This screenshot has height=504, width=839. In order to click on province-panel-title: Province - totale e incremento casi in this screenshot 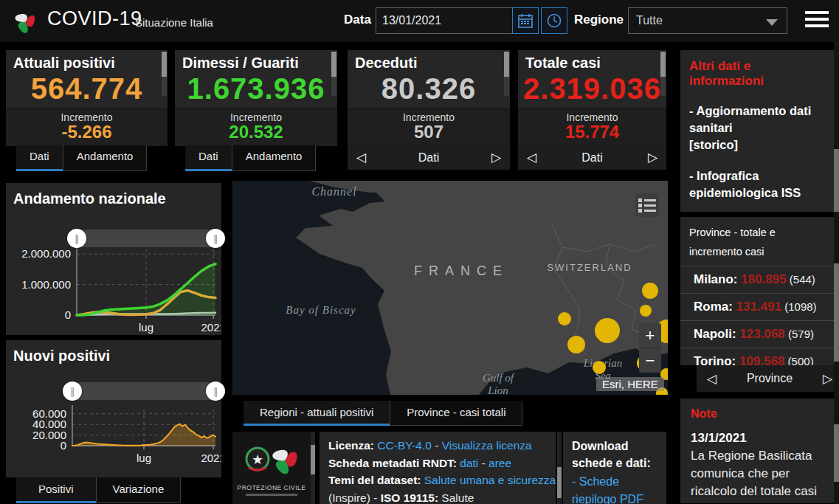, I will do `click(757, 242)`.